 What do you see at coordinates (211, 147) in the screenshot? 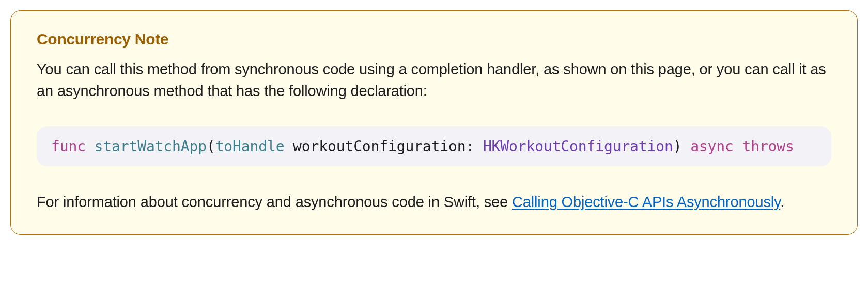
I see `token-open-paren: (` at bounding box center [211, 147].